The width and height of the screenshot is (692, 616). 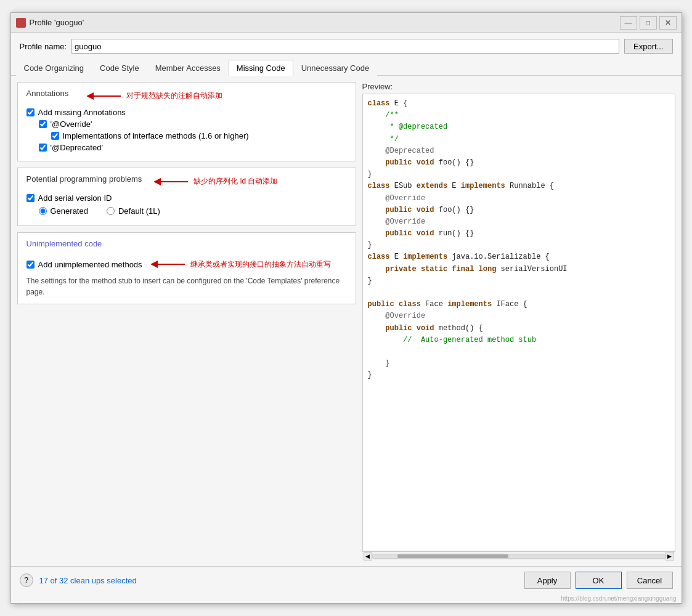 What do you see at coordinates (82, 112) in the screenshot?
I see `add-missing-annotations-label: Add missing Annotations` at bounding box center [82, 112].